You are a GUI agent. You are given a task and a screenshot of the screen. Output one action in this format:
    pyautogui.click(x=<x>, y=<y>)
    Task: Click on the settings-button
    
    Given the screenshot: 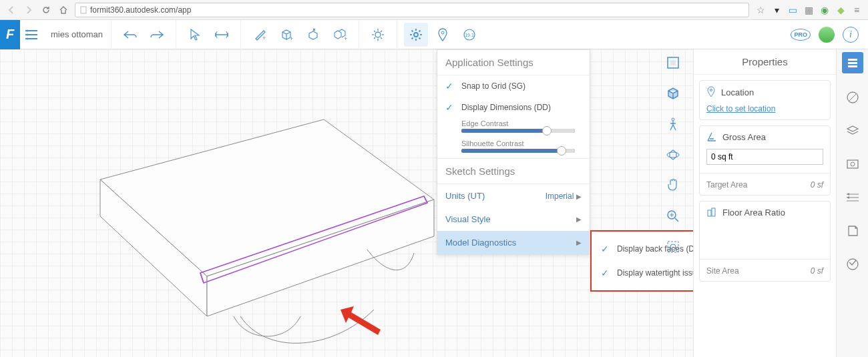 What is the action you would take?
    pyautogui.click(x=416, y=35)
    